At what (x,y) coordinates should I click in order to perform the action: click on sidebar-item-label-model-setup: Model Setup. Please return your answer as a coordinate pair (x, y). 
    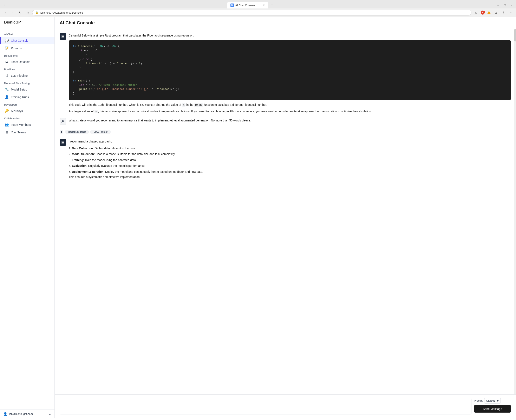
    Looking at the image, I should click on (19, 90).